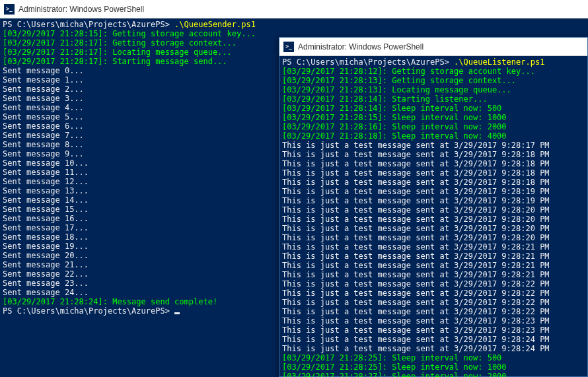  I want to click on command-text: .\QueueSender.ps1, so click(215, 24).